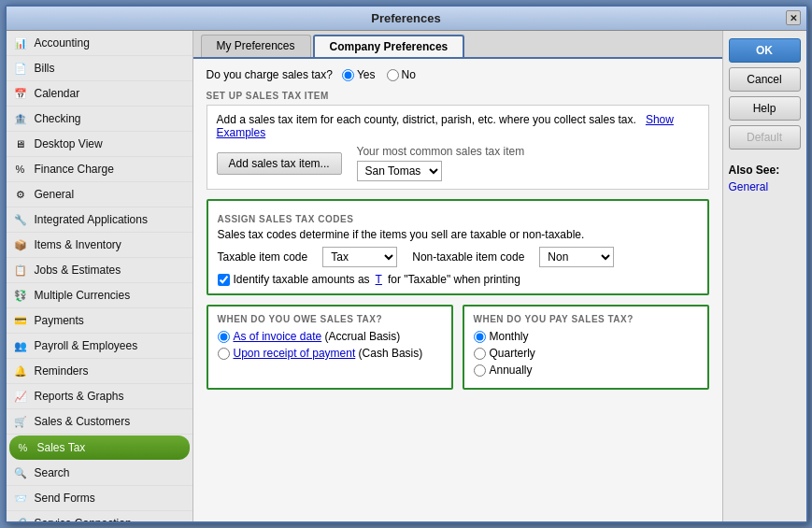  Describe the element at coordinates (256, 46) in the screenshot. I see `tab-my-preferences: My Preferences` at that location.